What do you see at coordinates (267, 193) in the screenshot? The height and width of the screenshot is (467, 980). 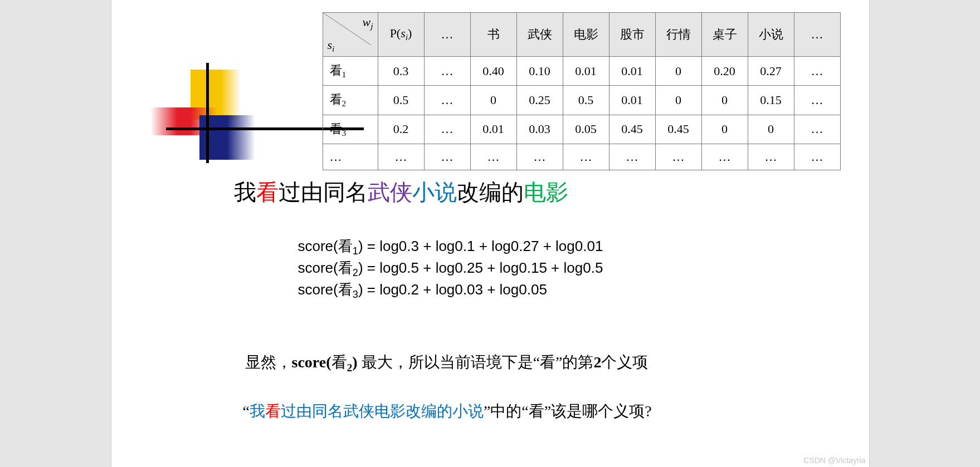 I see `sent-seg-kan: 看` at bounding box center [267, 193].